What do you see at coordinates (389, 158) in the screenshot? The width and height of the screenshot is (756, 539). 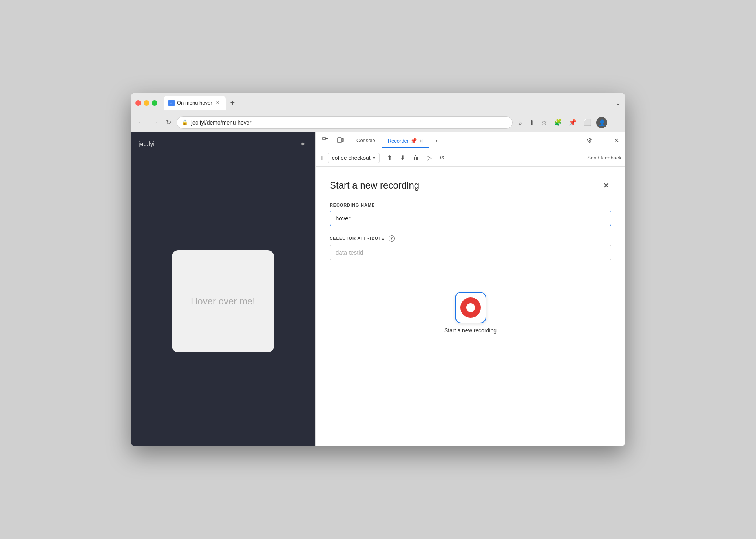 I see `upload-recording-button: ⬆` at bounding box center [389, 158].